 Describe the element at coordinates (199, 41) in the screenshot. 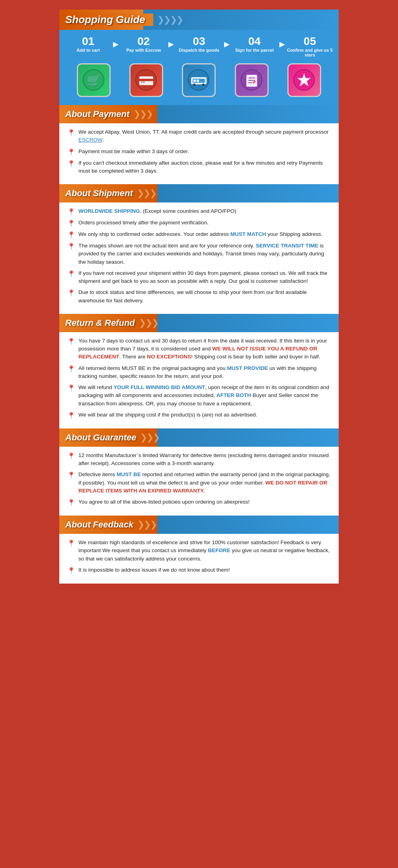

I see `step-3-number: 03` at that location.